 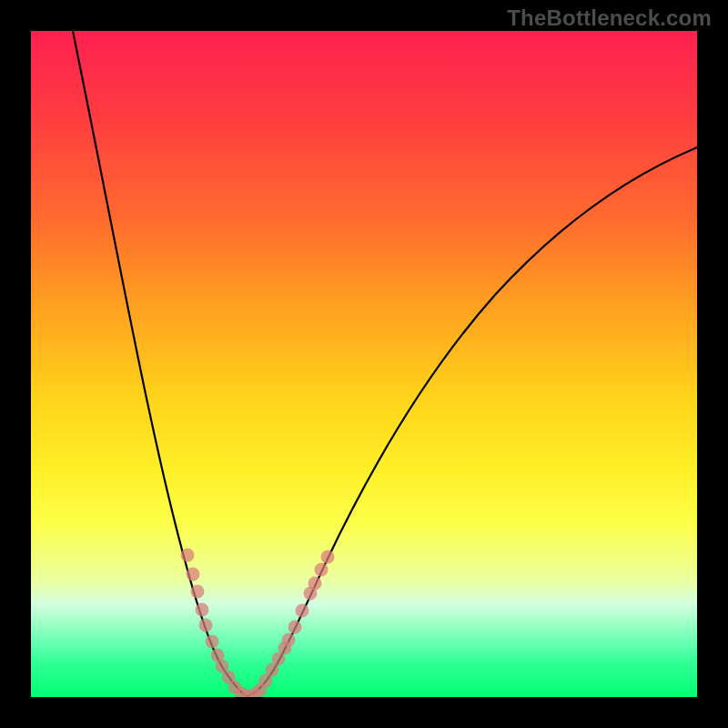 What do you see at coordinates (610, 18) in the screenshot?
I see `watermark-text: TheBottleneck.com` at bounding box center [610, 18].